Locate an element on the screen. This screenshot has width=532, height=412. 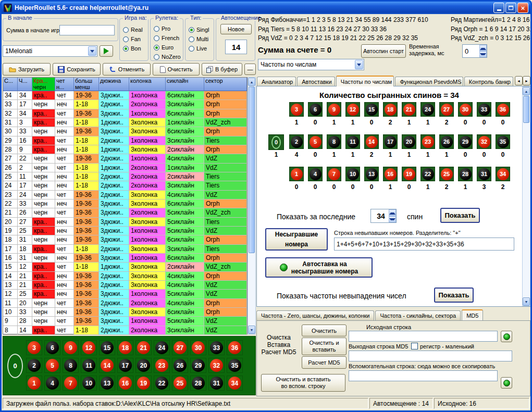
board-number-24: 24 is located at coordinates (162, 348).